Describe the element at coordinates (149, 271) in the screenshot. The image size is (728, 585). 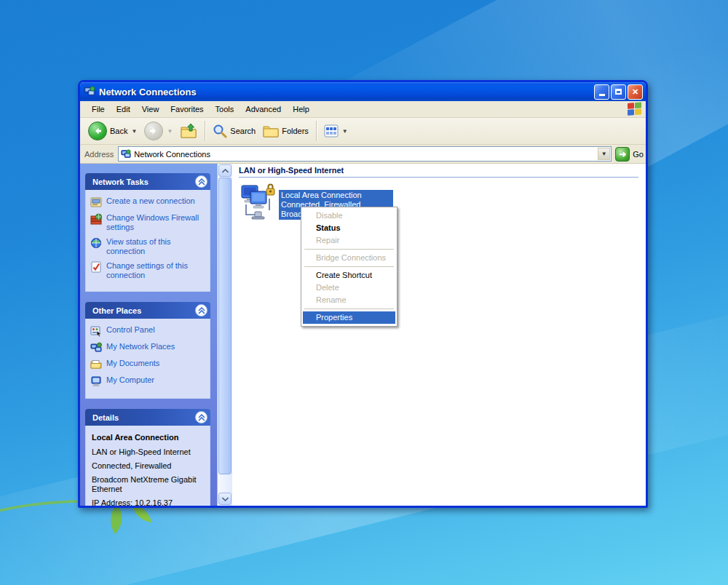
I see `task-change-connection-settings: Change settings of this connection` at that location.